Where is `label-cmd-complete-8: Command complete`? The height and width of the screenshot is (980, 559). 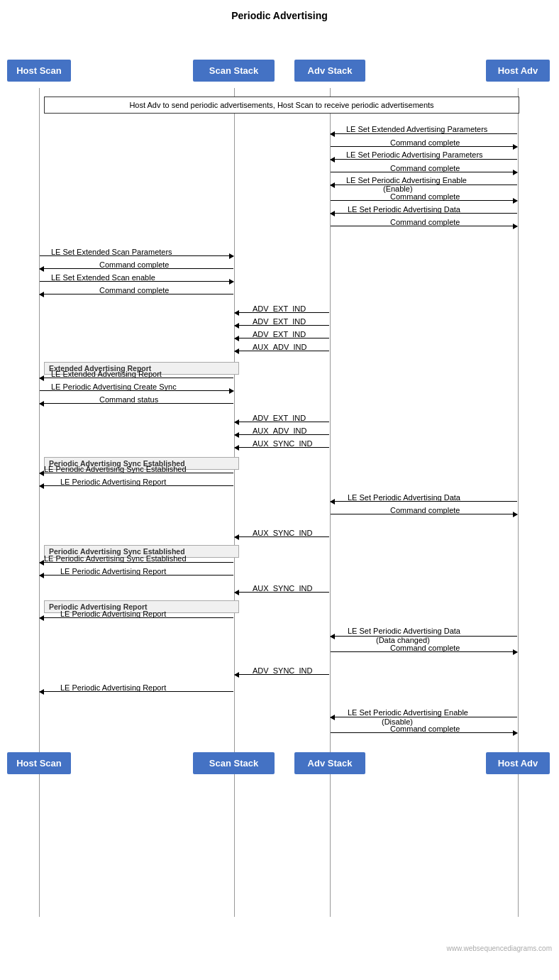 label-cmd-complete-8: Command complete is located at coordinates (425, 648).